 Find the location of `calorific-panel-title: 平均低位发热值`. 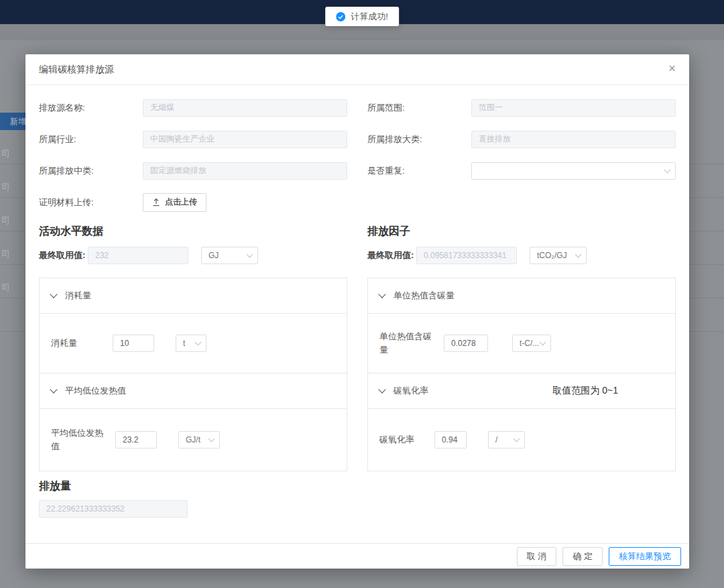

calorific-panel-title: 平均低位发热值 is located at coordinates (95, 391).